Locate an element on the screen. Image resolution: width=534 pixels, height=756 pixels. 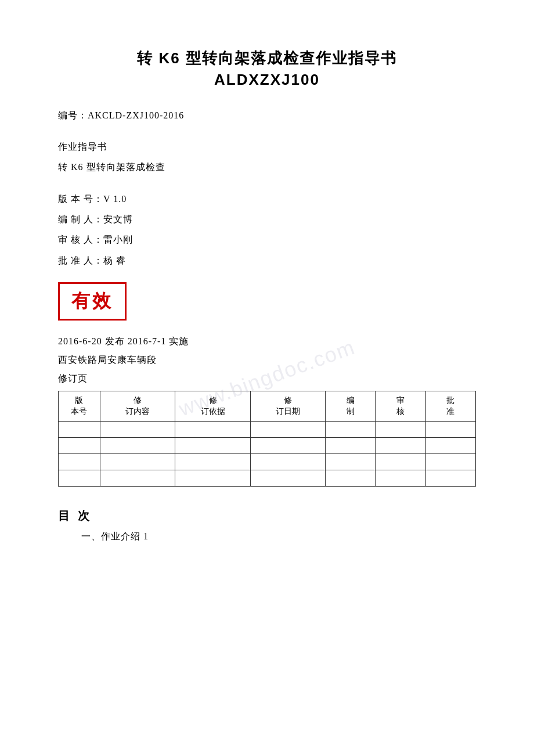
col-header-date: 修订日期 is located at coordinates (288, 406).